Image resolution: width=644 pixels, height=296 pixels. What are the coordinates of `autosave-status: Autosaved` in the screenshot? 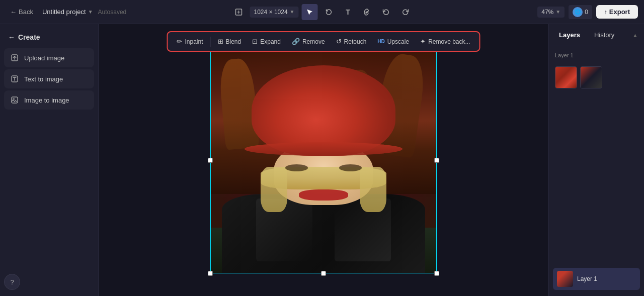 It's located at (113, 12).